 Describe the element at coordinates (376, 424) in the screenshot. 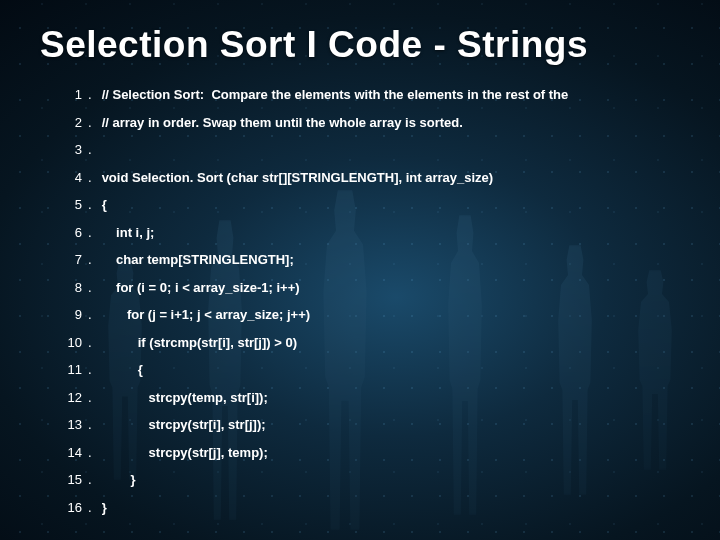

I see `code-line: 13. strcpy(str[i], str[j]);` at that location.